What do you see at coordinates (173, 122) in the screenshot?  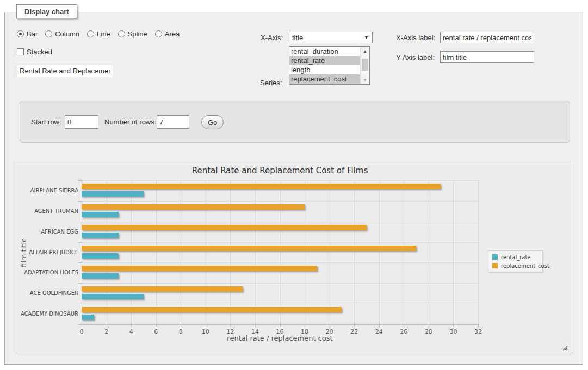 I see `num-rows-input` at bounding box center [173, 122].